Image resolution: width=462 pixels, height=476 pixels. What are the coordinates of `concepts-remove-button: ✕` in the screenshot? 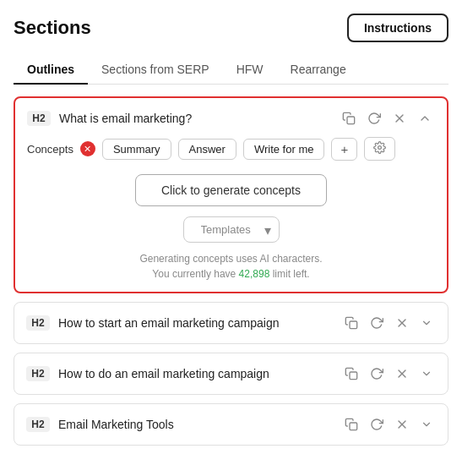 It's located at (88, 149).